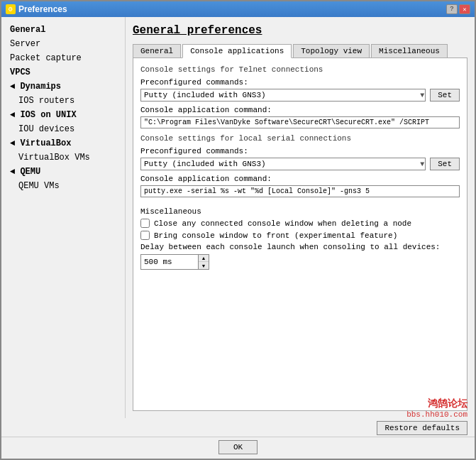 The image size is (476, 460). Describe the element at coordinates (282, 224) in the screenshot. I see `checkbox1-label: Close any connected console window when …` at that location.